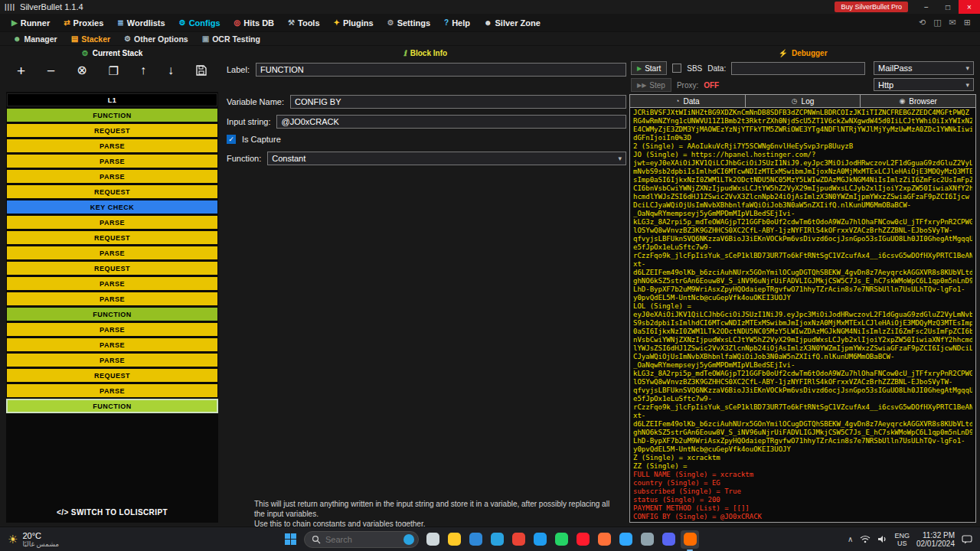 Image resolution: width=980 pixels, height=551 pixels. Describe the element at coordinates (113, 70) in the screenshot. I see `clone-block-button: ❐` at that location.